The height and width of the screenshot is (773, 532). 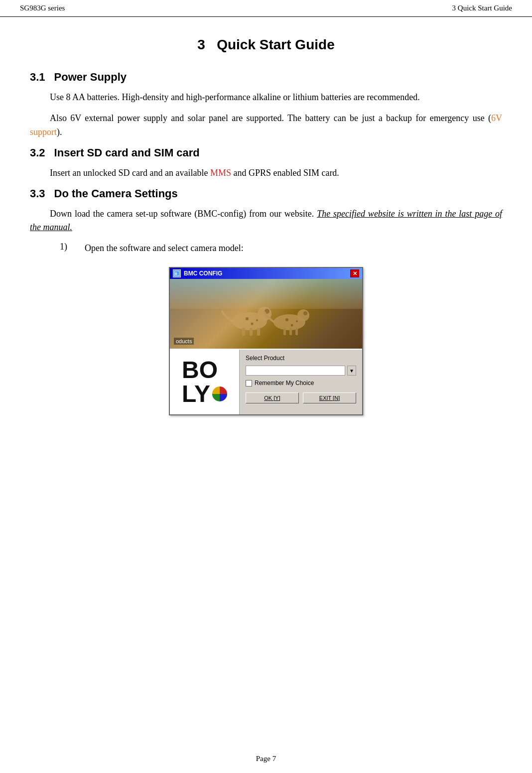 I want to click on bmc-image-area: oducts, so click(x=266, y=314).